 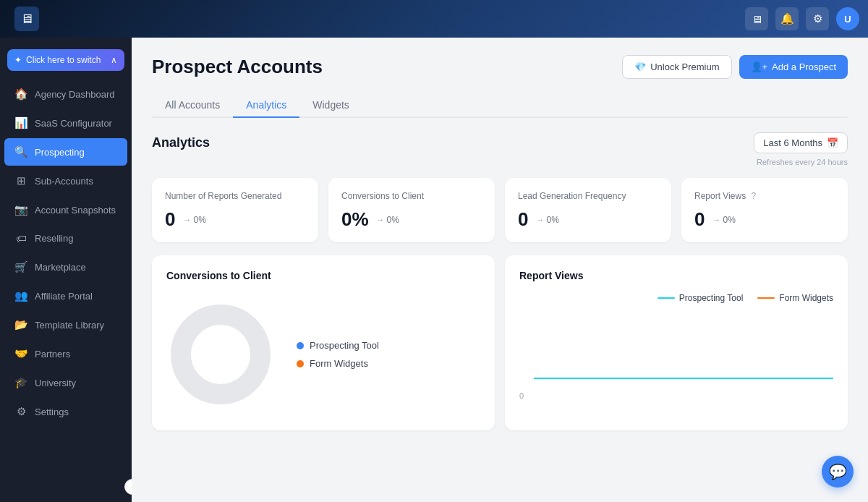 What do you see at coordinates (817, 19) in the screenshot?
I see `settings-icon: ⚙` at bounding box center [817, 19].